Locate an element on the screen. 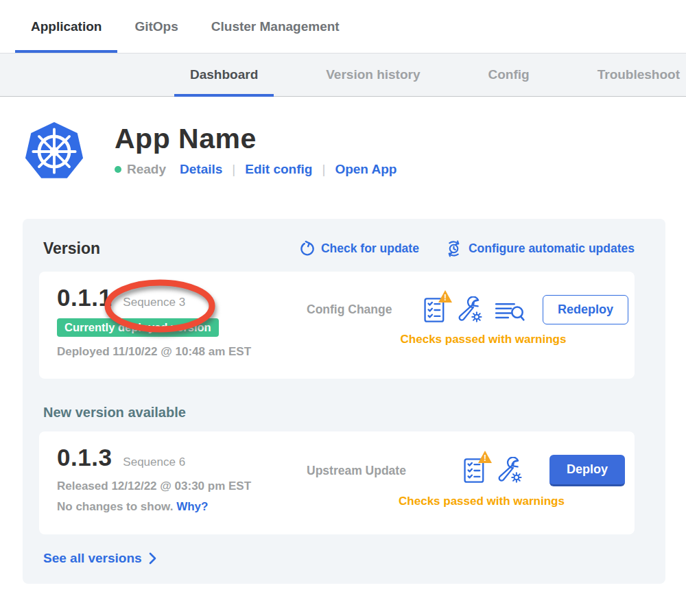  deploy-button: Deploy is located at coordinates (587, 471).